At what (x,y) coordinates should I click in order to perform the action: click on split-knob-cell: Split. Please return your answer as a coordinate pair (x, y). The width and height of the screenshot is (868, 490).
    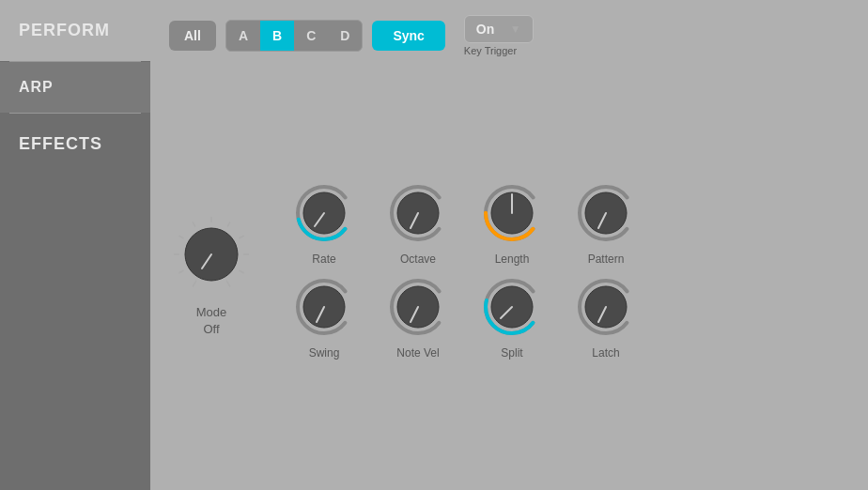
    Looking at the image, I should click on (512, 317).